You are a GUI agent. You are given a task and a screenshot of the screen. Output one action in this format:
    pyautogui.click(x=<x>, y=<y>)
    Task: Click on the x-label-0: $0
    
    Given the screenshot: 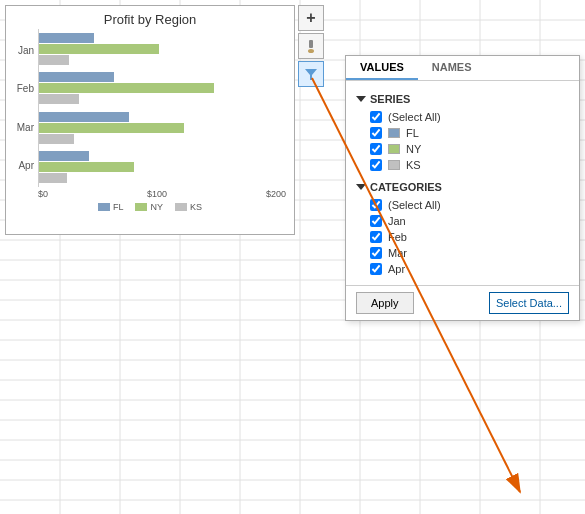 What is the action you would take?
    pyautogui.click(x=43, y=194)
    